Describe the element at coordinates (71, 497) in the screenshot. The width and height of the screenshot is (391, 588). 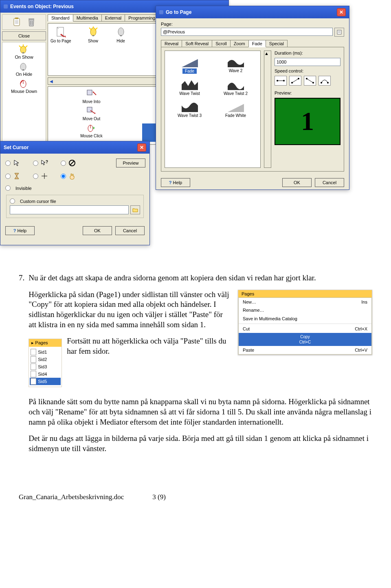
I see `footer-filename: Gran_Canaria_Arbetsbeskrivning.doc` at that location.